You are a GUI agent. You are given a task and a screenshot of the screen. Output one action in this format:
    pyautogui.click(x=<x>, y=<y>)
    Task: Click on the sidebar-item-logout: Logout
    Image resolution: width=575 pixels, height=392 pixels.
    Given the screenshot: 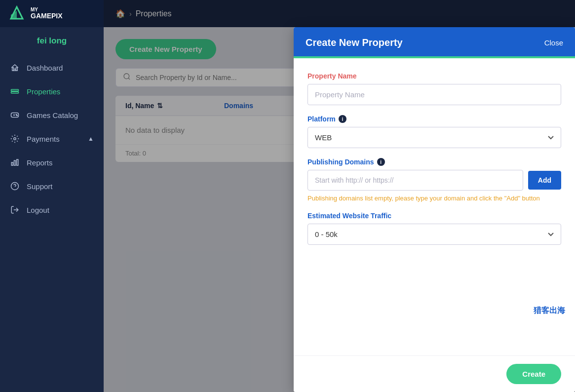 What is the action you would take?
    pyautogui.click(x=52, y=210)
    